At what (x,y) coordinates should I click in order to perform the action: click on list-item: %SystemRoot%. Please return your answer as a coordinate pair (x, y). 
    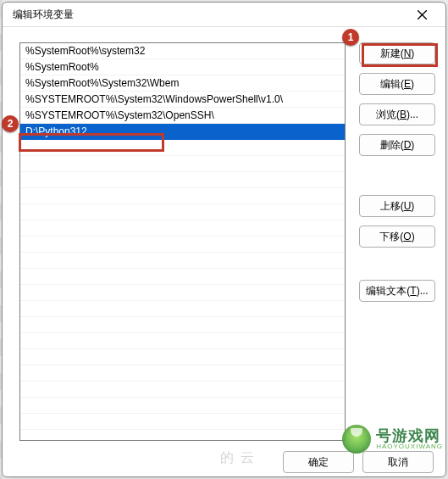
    Looking at the image, I should click on (183, 68).